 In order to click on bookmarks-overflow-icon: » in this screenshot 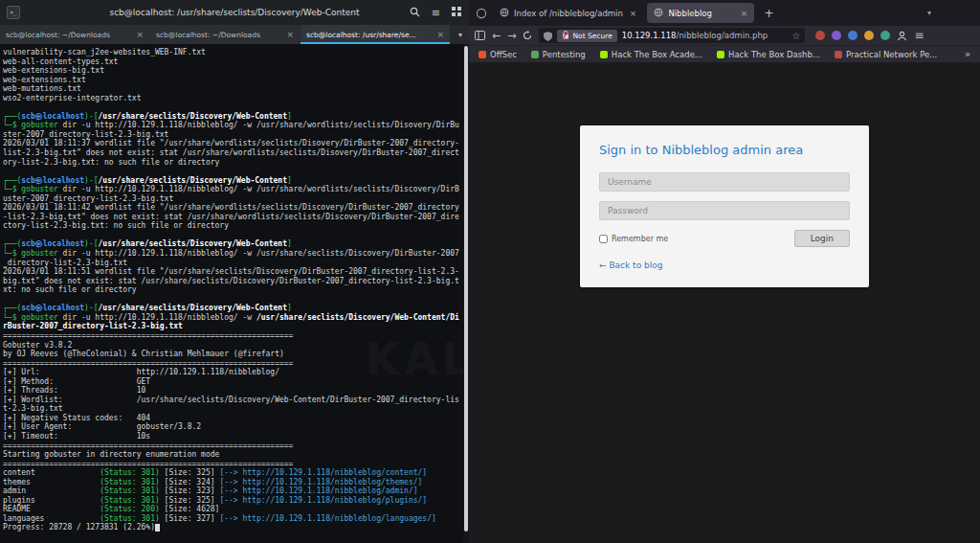, I will do `click(968, 54)`.